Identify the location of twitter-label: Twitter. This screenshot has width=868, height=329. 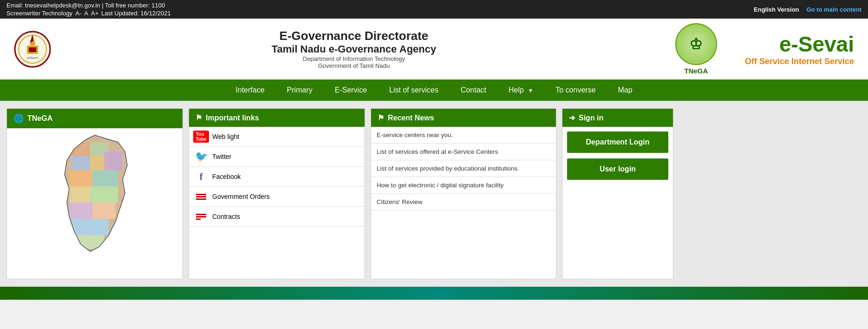
(222, 157).